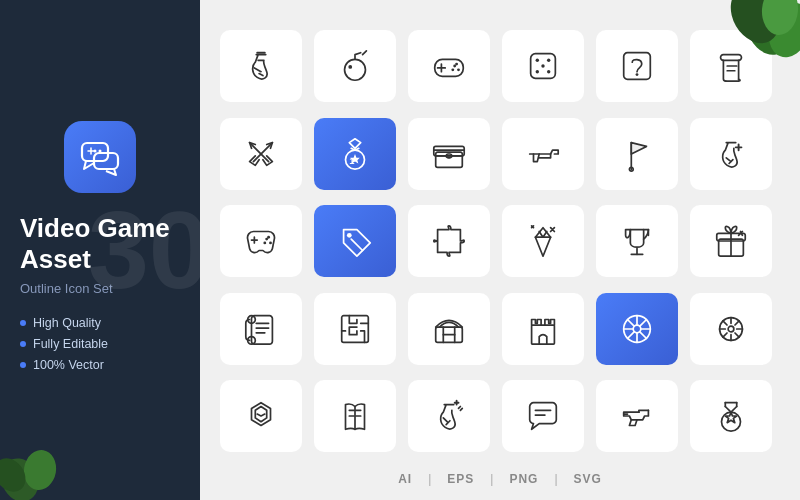  What do you see at coordinates (261, 329) in the screenshot?
I see `icon-scroll2` at bounding box center [261, 329].